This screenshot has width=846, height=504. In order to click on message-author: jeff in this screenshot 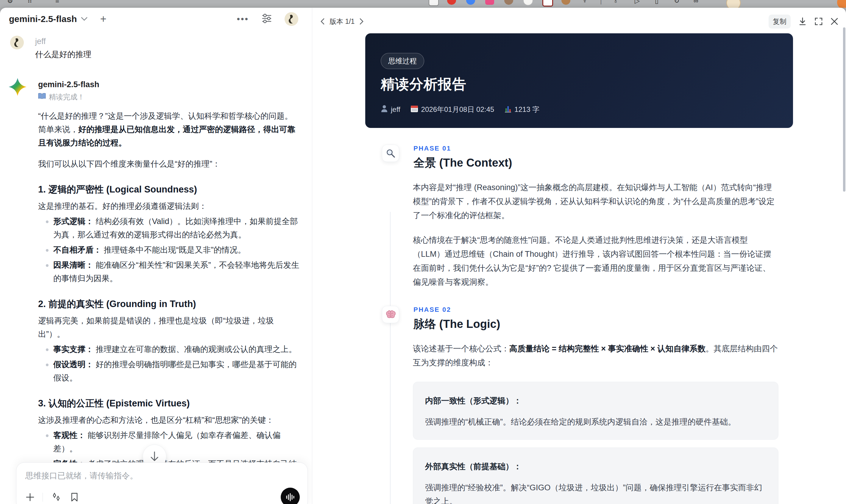, I will do `click(168, 41)`.